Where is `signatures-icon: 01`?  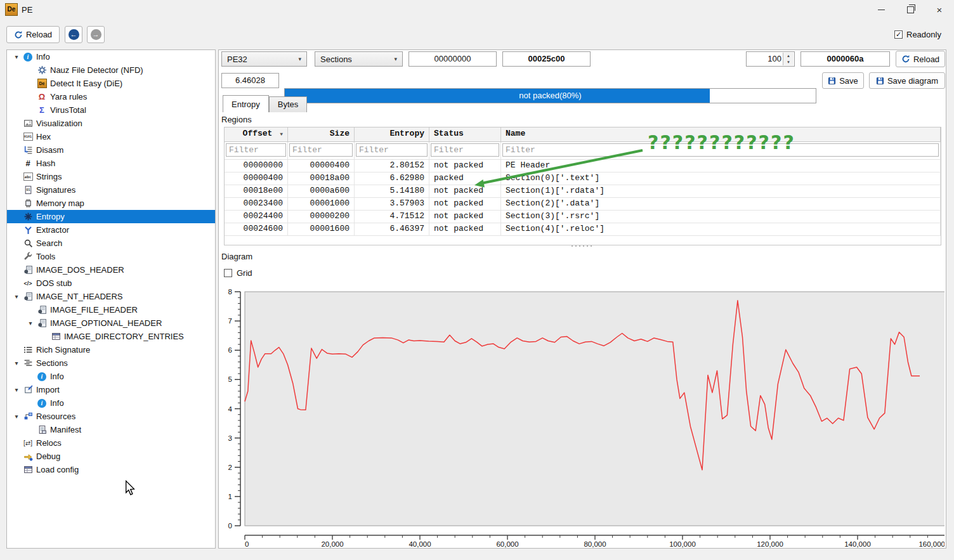 signatures-icon: 01 is located at coordinates (28, 190).